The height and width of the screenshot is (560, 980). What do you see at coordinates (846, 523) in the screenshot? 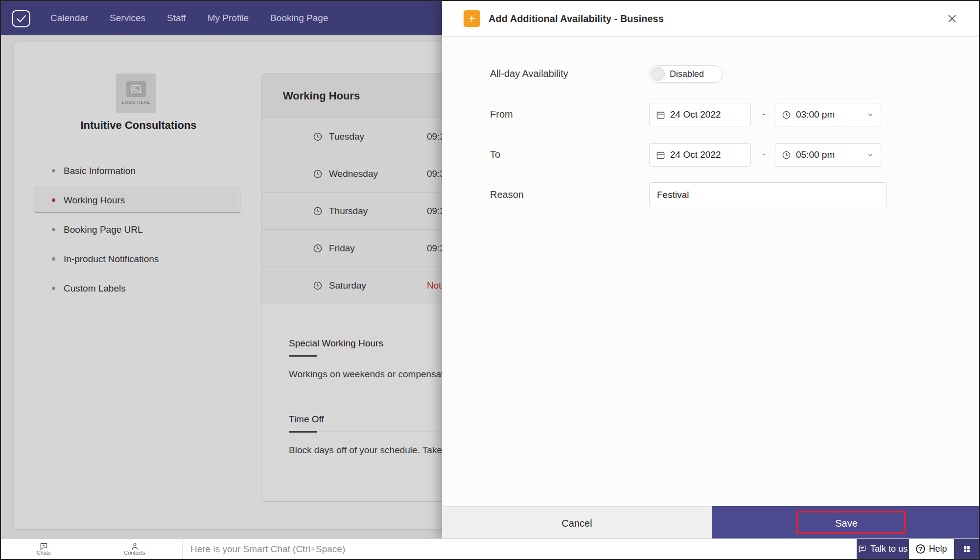
I see `save-button: Save` at bounding box center [846, 523].